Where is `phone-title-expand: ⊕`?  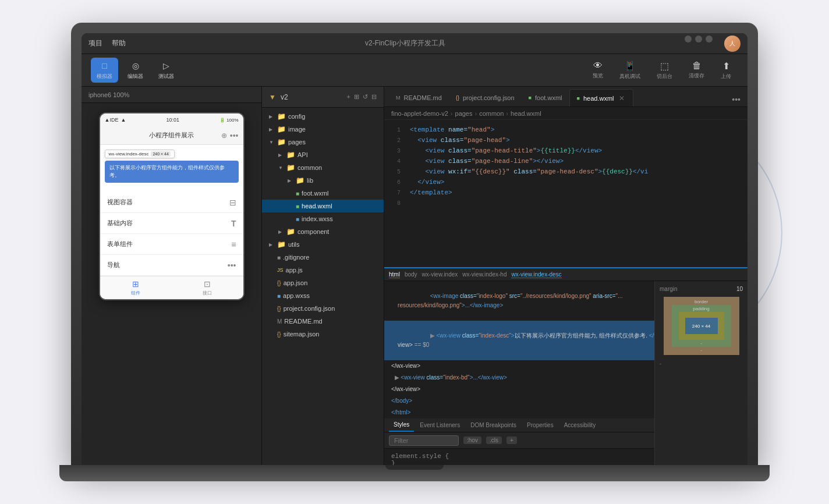
phone-title-expand: ⊕ is located at coordinates (224, 136).